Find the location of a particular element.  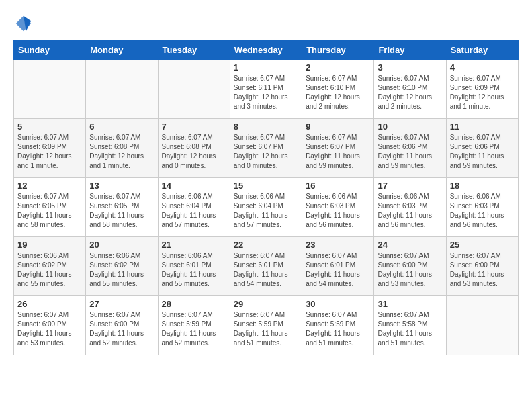

calendar-cell: 17Sunrise: 6:06 AM Sunset: 6:03 PM Dayli… is located at coordinates (410, 208).